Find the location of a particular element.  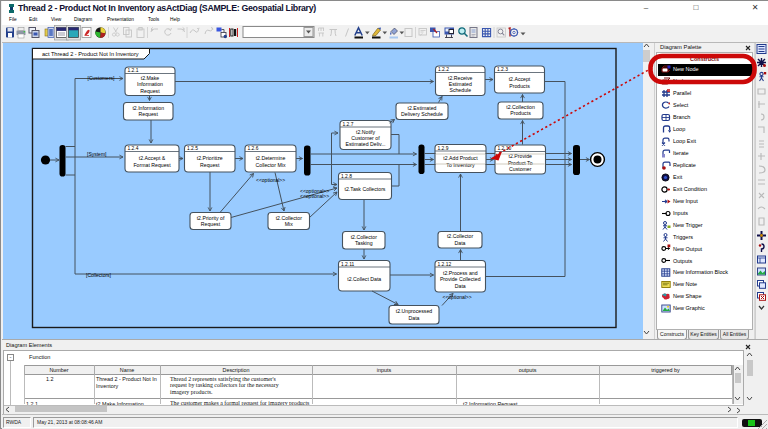

svg-text: t2.Unprocessed is located at coordinates (414, 311).